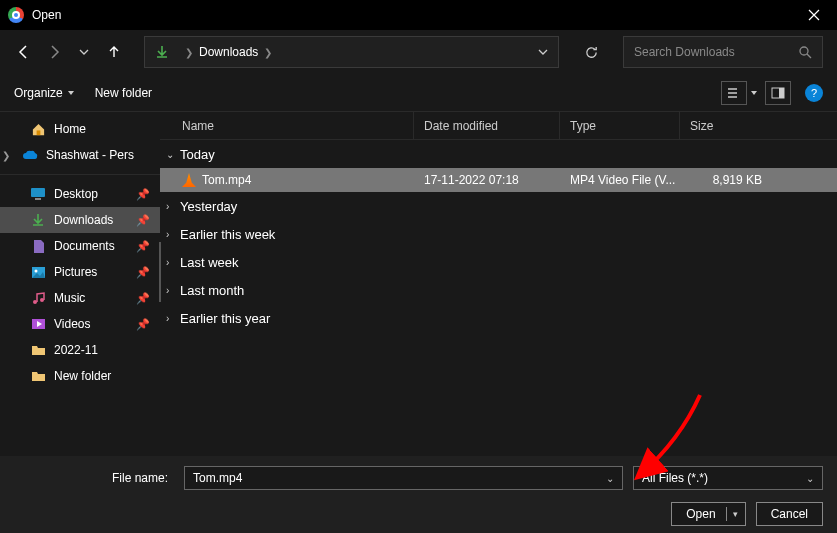 This screenshot has width=837, height=533. What do you see at coordinates (498, 180) in the screenshot?
I see `file-row: Tom.mp4 17-11-2022 07:18 MP4 Video File …` at bounding box center [498, 180].